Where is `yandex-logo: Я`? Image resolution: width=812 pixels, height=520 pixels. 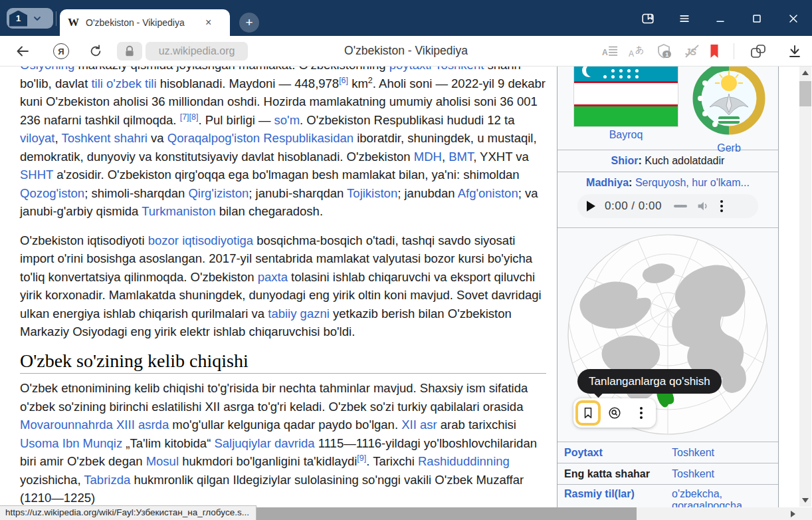 yandex-logo: Я is located at coordinates (61, 52).